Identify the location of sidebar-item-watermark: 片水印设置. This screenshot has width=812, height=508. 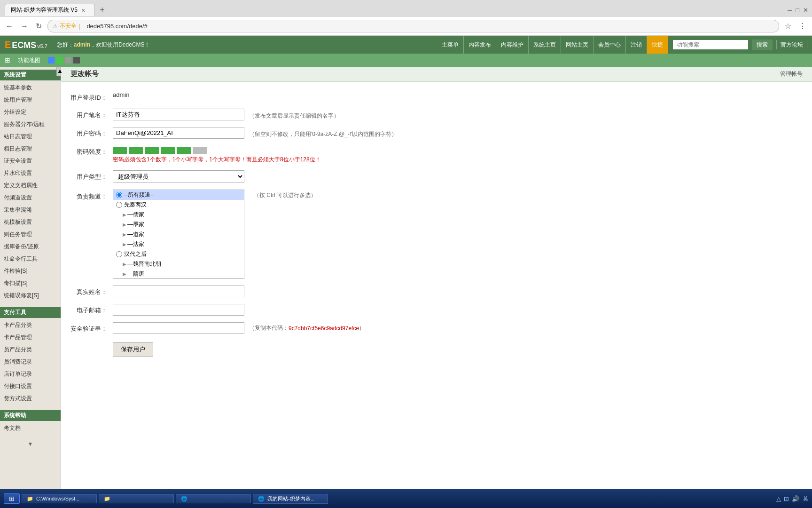
(30, 173).